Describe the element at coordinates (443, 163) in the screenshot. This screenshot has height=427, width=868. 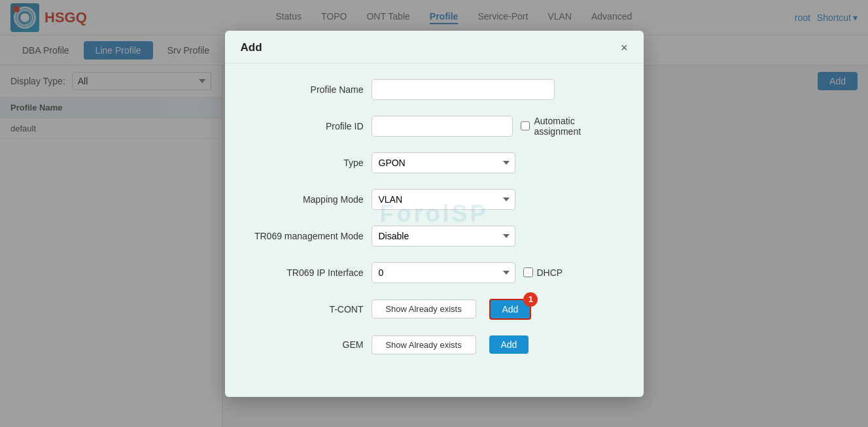
I see `type-select: GPON` at that location.